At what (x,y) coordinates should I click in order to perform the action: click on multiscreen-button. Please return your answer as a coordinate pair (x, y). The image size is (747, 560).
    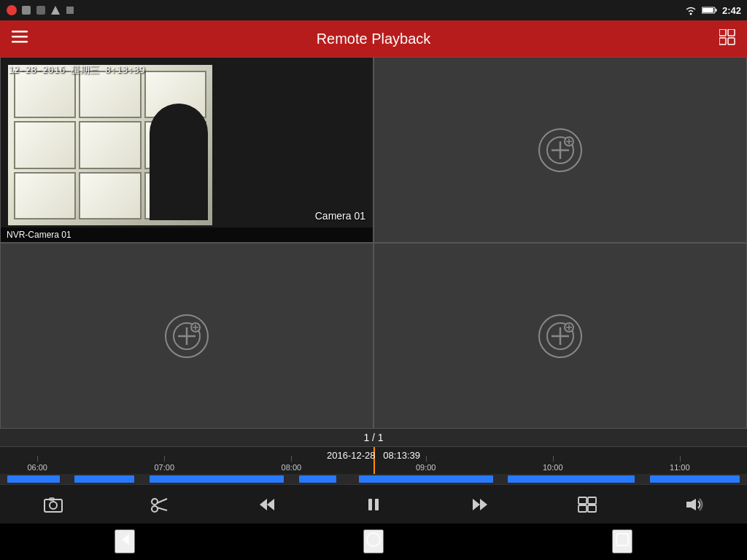
    Looking at the image, I should click on (587, 505).